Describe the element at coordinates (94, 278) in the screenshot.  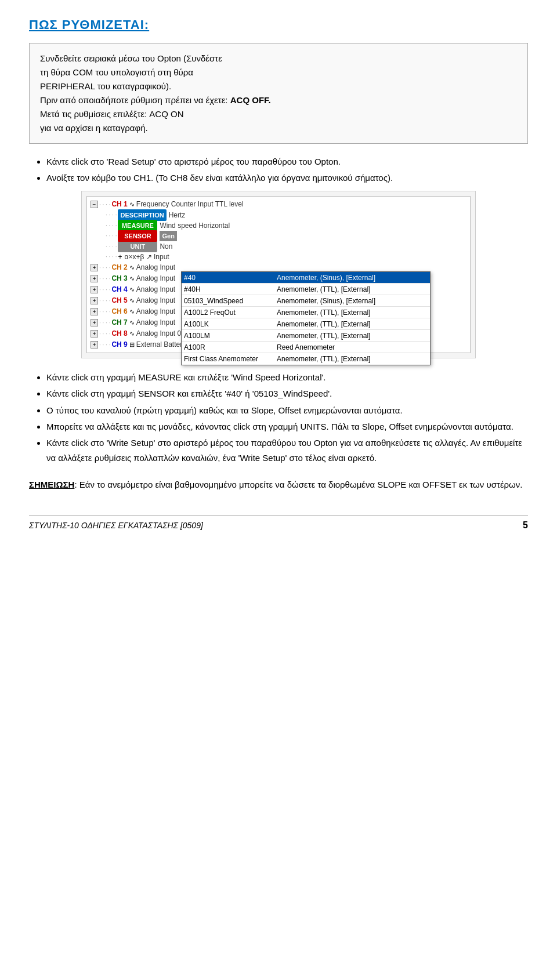
I see `ch3-expand-btn: +` at that location.